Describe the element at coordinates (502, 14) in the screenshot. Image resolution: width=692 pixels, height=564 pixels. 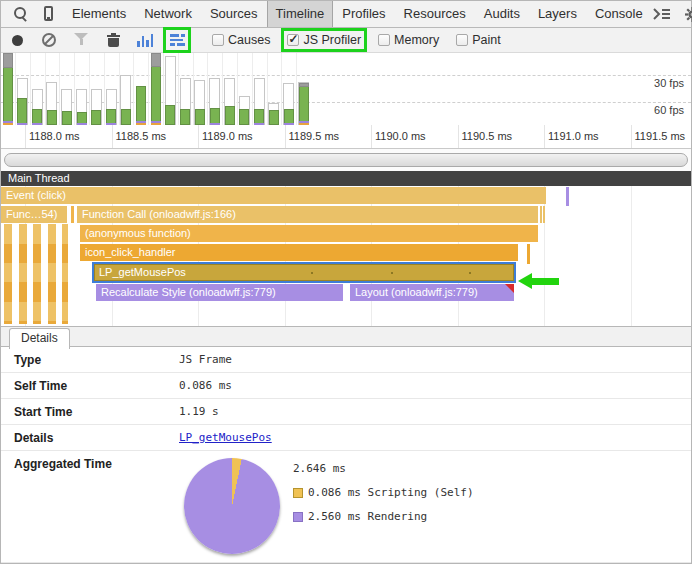
I see `tab-audits: Audits` at that location.